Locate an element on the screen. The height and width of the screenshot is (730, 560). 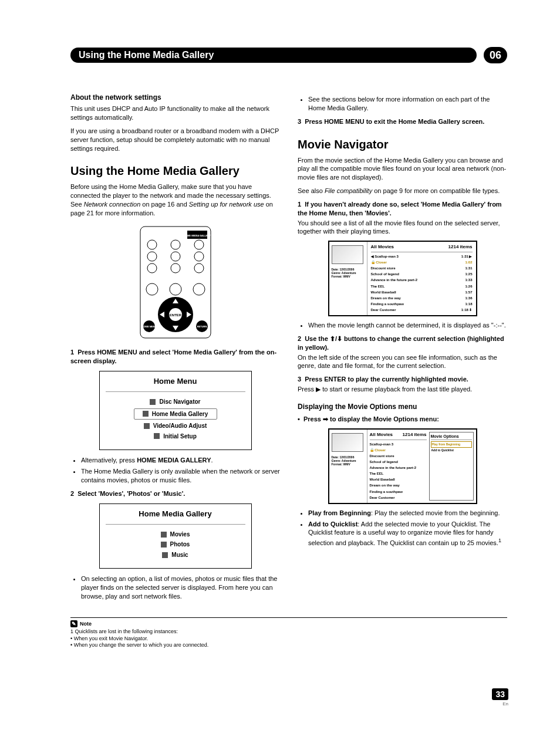
about-p1: This unit uses DHCP and Auto IP function… is located at coordinates (175, 113).